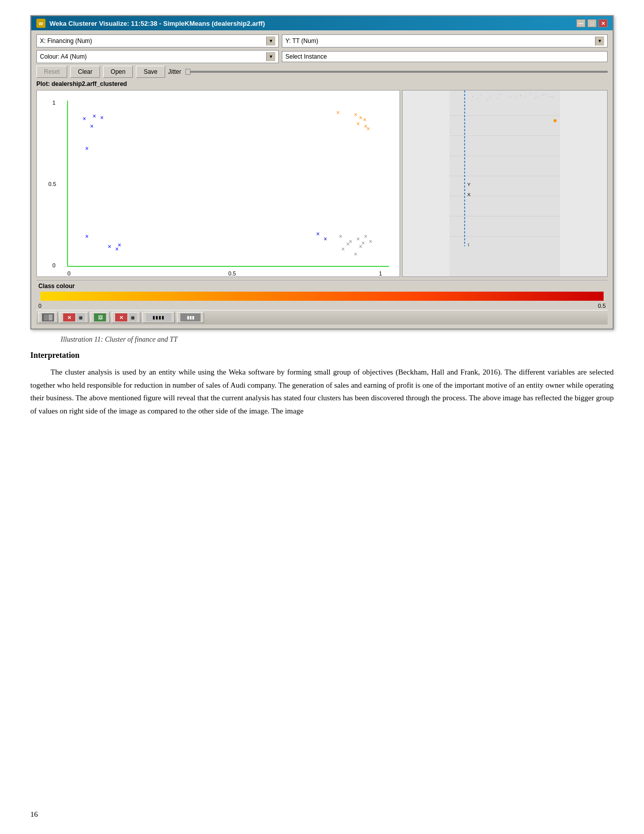  What do you see at coordinates (469, 184) in the screenshot?
I see `svg-text: Y` at bounding box center [469, 184].